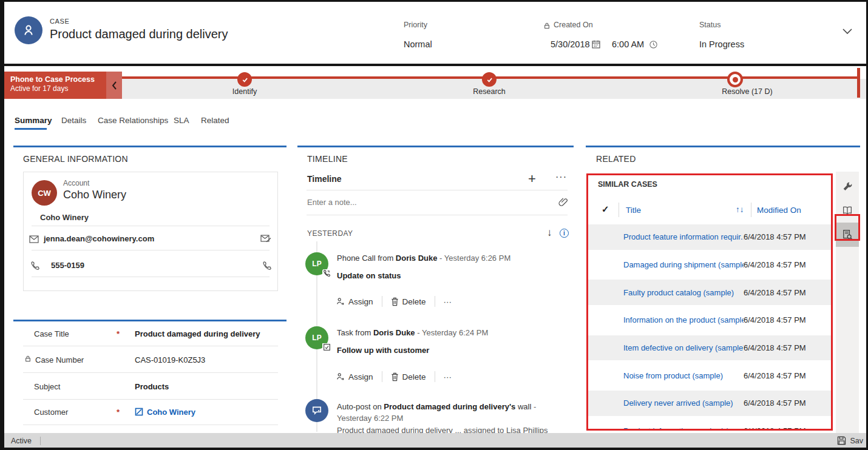 The height and width of the screenshot is (450, 868). What do you see at coordinates (68, 266) in the screenshot?
I see `phone-value: 555-0159` at bounding box center [68, 266].